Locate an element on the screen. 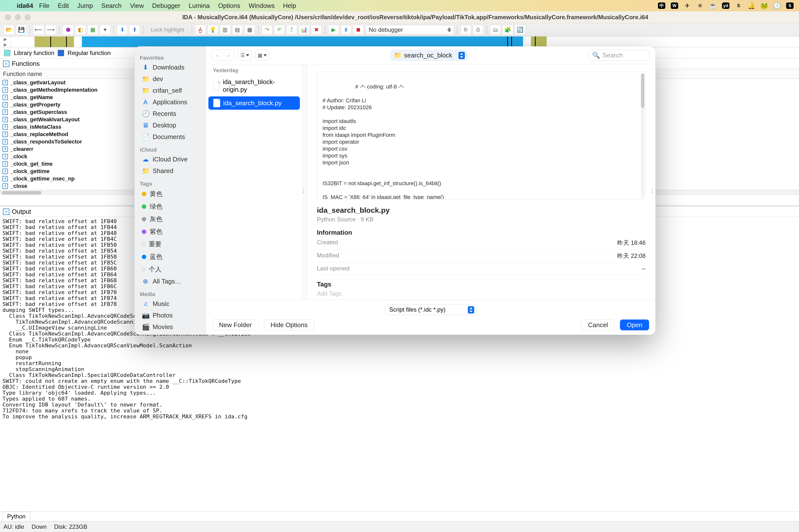  cancel-button: Cancel is located at coordinates (598, 325).